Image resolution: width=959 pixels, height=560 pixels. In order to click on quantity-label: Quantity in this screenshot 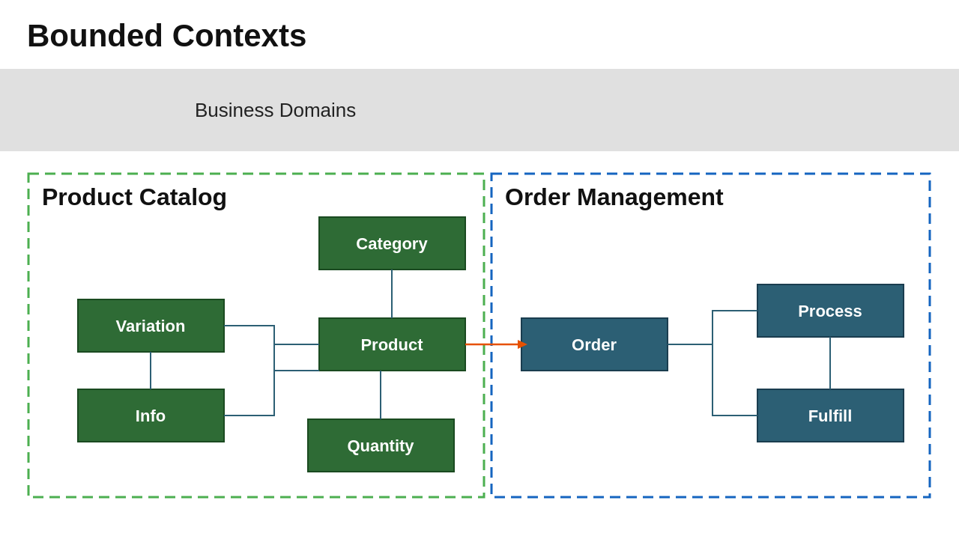, I will do `click(381, 446)`.